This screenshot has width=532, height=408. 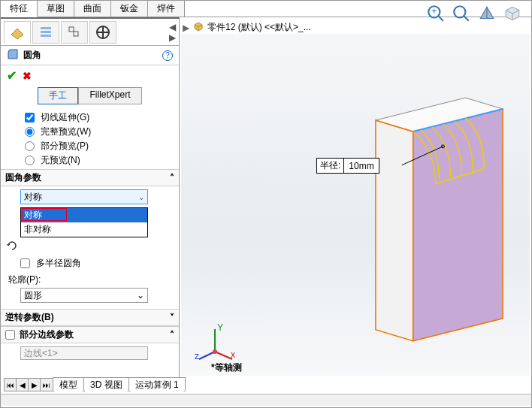 What do you see at coordinates (47, 385) in the screenshot?
I see `nav-last: ⏭` at bounding box center [47, 385].